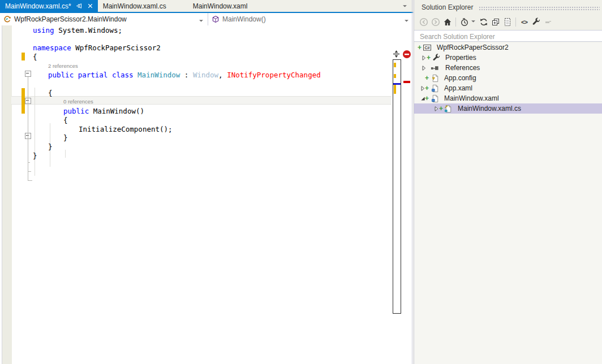 This screenshot has height=364, width=602. I want to click on search-input, so click(505, 36).